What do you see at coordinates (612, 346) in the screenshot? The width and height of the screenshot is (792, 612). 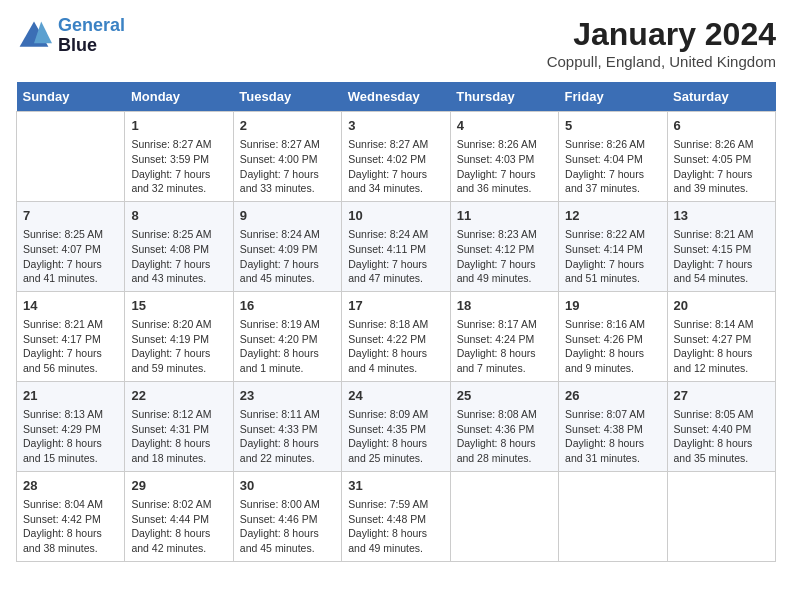 I see `cell-content: Sunrise: 8:16 AM Sunset: 4:26 PM Dayligh…` at bounding box center [612, 346].